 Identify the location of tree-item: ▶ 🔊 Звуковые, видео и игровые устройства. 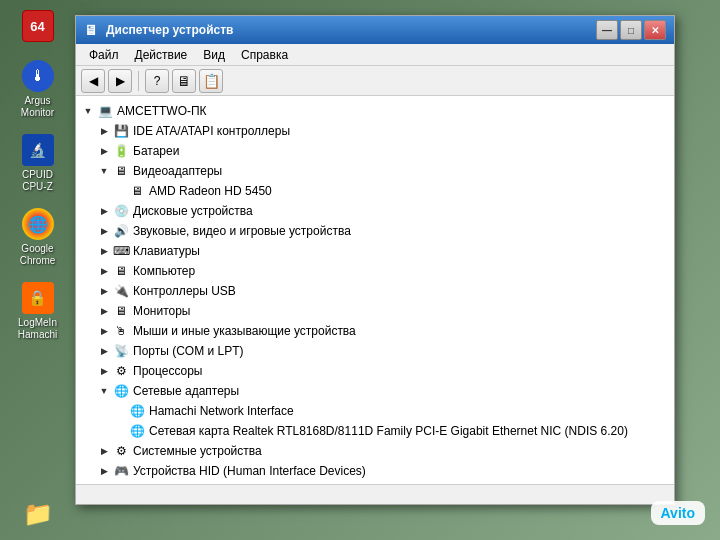
(375, 231).